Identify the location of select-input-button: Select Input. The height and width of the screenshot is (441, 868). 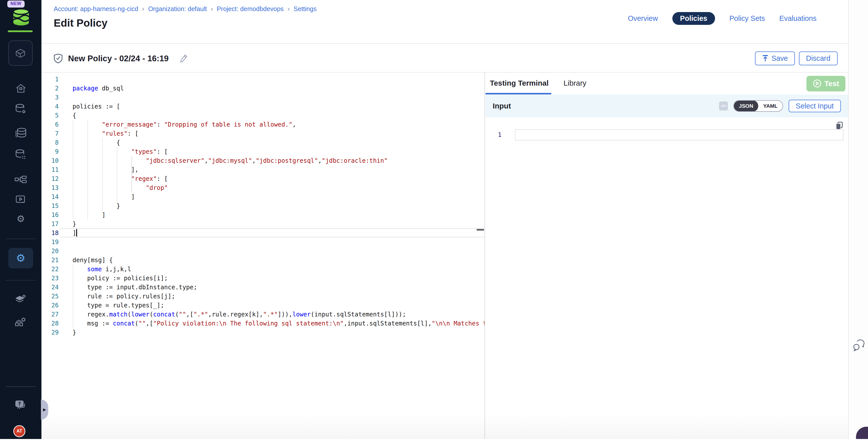
(815, 106).